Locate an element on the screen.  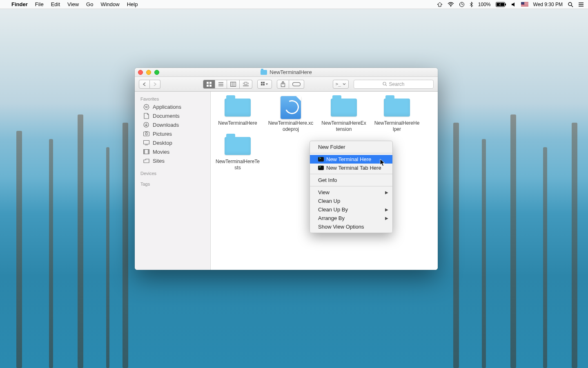
movies-icon is located at coordinates (146, 152).